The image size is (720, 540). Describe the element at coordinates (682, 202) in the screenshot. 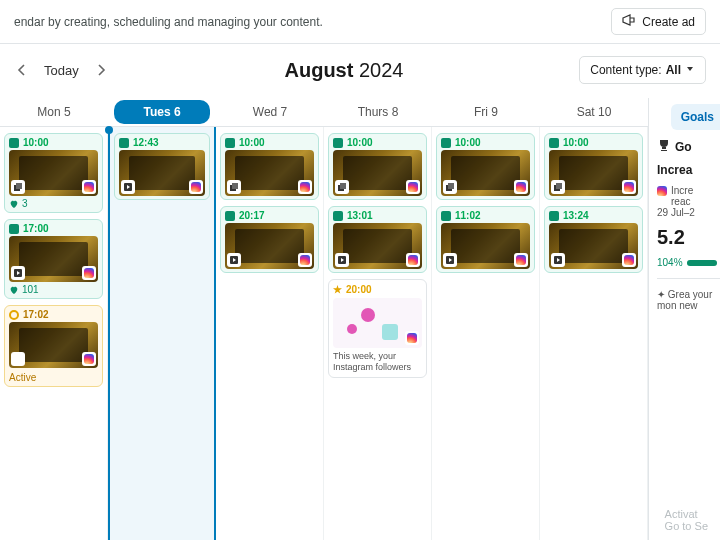

I see `goal-line-2: reac` at that location.